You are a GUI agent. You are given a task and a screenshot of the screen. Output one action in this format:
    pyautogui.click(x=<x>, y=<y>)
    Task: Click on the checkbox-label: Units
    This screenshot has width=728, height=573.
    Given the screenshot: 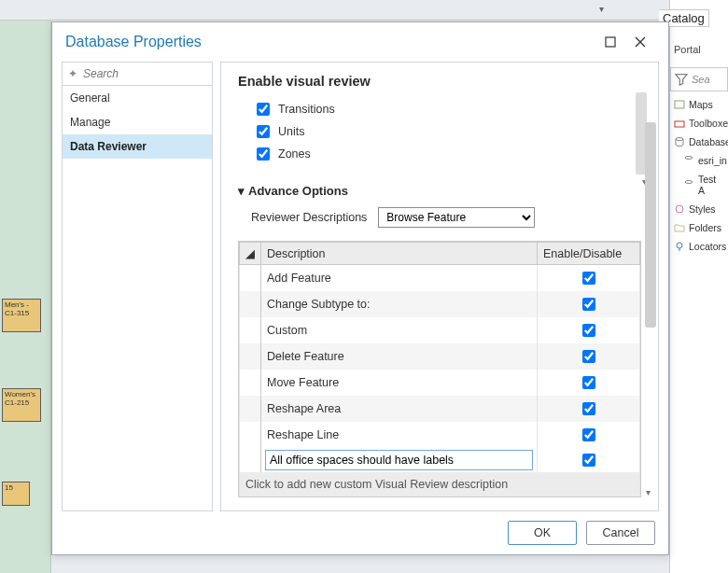 What is the action you would take?
    pyautogui.click(x=291, y=132)
    